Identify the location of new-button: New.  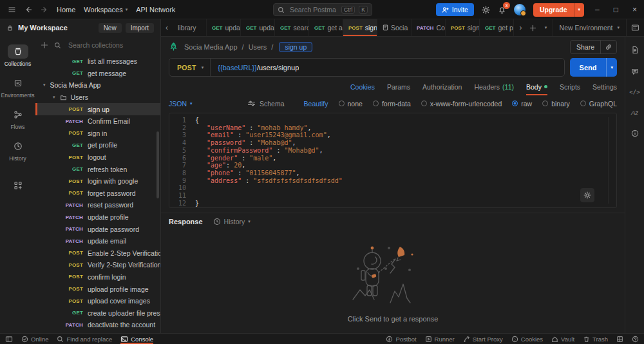
(110, 28).